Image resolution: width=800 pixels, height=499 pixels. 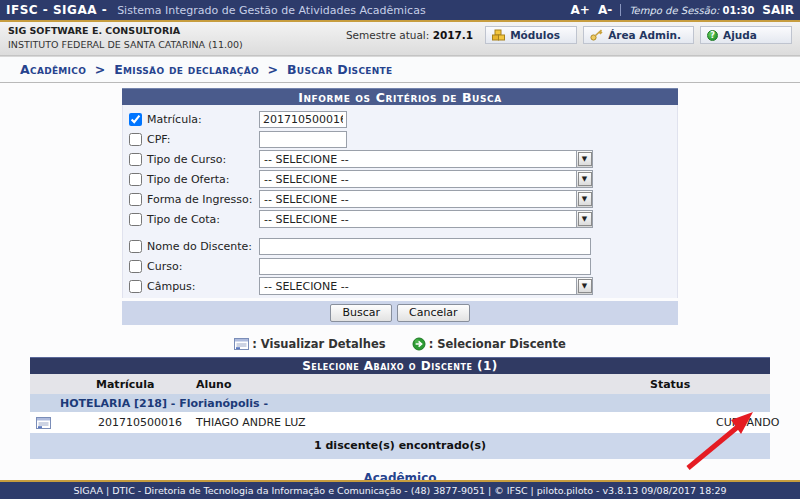 What do you see at coordinates (403, 179) in the screenshot?
I see `tipo-oferta-row: Tipo de Oferta: -- SELECIONE -- ▼` at bounding box center [403, 179].